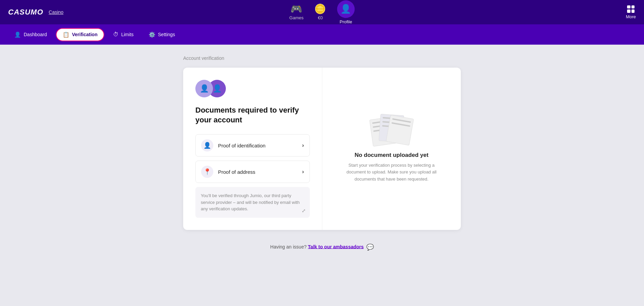 This screenshot has width=644, height=306. Describe the element at coordinates (370, 247) in the screenshot. I see `chat-icon: 💬` at that location.